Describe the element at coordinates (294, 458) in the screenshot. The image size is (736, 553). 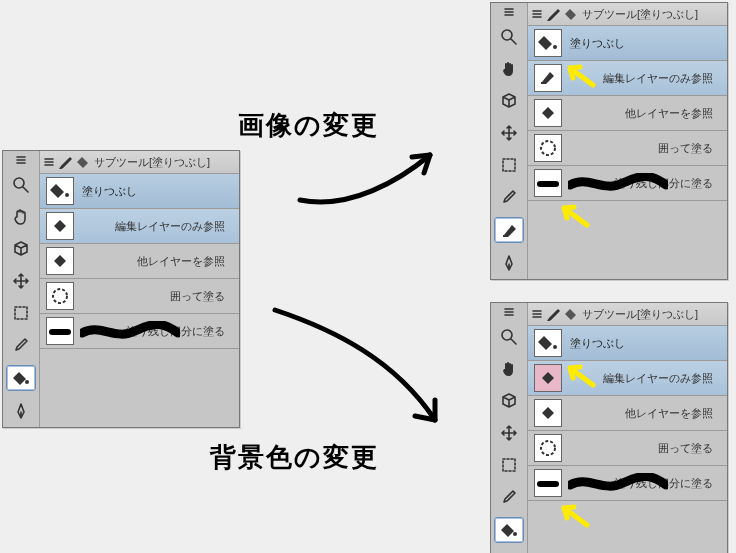
I see `annotation-bottom: 背景色の変更` at that location.